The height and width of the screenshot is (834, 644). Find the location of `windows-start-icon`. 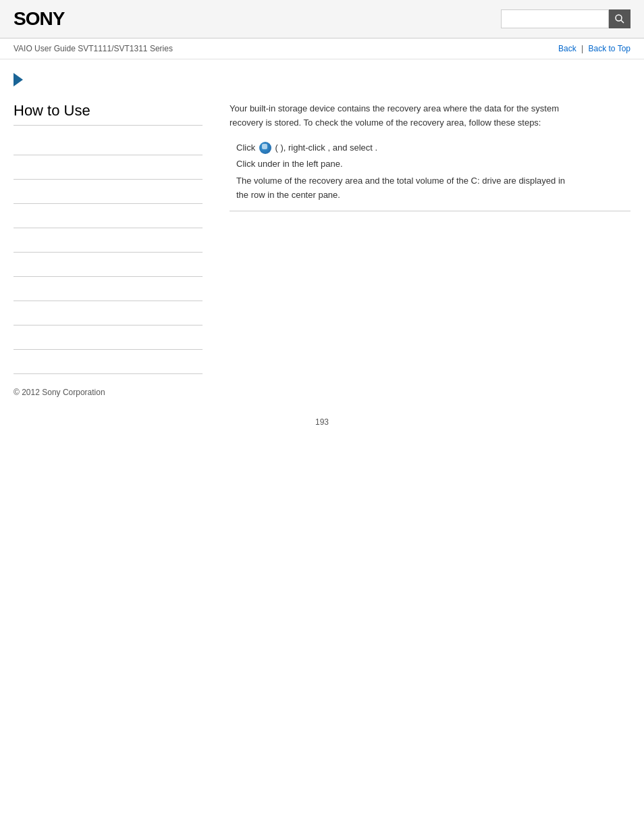

windows-start-icon is located at coordinates (265, 148).